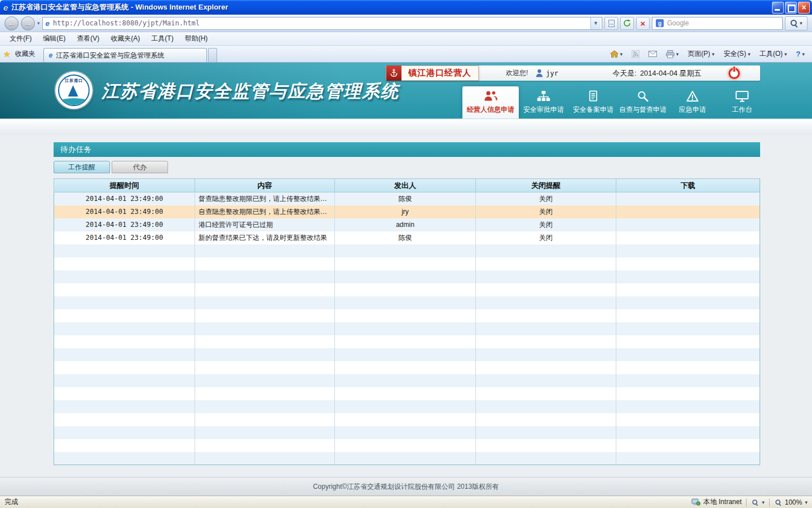 Image resolution: width=812 pixels, height=508 pixels. What do you see at coordinates (406, 502) in the screenshot?
I see `status-bar: 完成 本地 Intranet ▾ 100% ▾` at bounding box center [406, 502].